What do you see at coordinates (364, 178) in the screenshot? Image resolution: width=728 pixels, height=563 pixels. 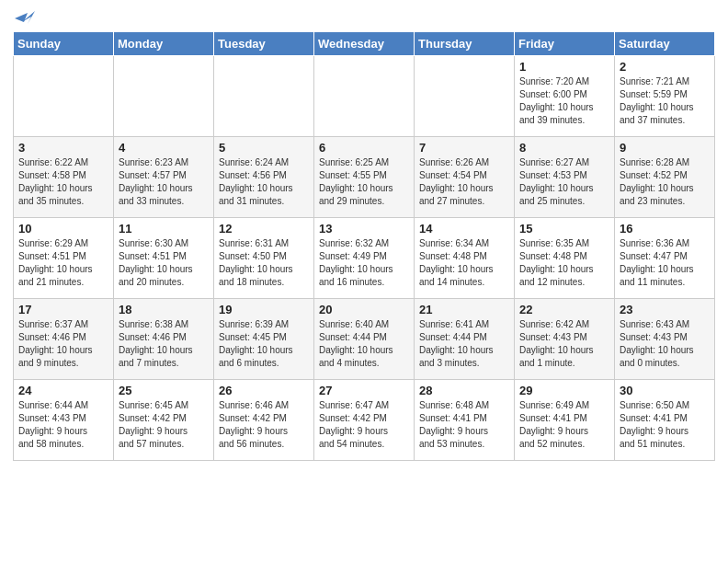 I see `calendar-week-row: 3Sunrise: 6:22 AM Sunset: 4:58 PM Daylig…` at bounding box center [364, 178].